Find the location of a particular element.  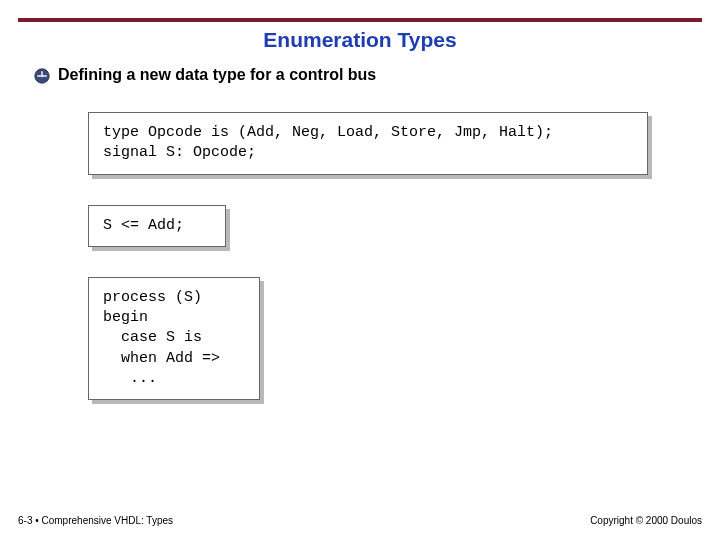

code-text: type Opcode is (Add, Neg, Load, Store, J… is located at coordinates (368, 144).